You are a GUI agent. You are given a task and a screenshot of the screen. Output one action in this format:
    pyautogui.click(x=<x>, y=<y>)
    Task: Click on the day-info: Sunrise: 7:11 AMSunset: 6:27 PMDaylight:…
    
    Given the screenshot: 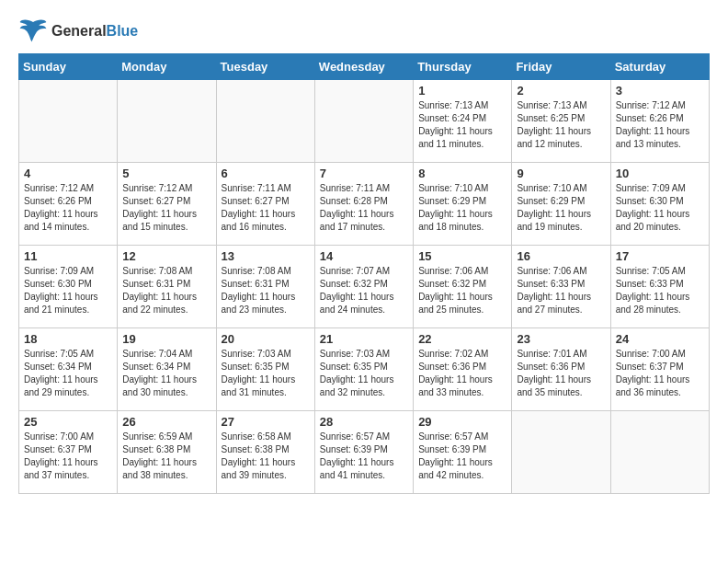 What is the action you would take?
    pyautogui.click(x=266, y=208)
    